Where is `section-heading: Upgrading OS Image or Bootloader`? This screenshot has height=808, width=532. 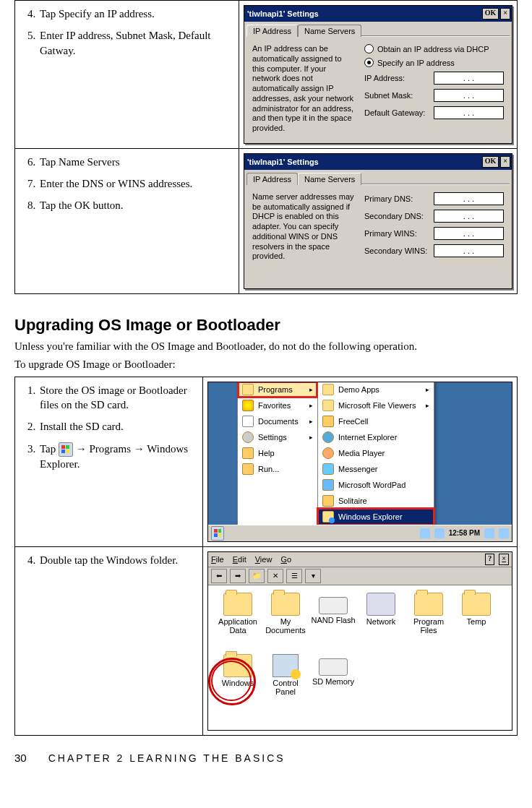 section-heading: Upgrading OS Image or Bootloader is located at coordinates (266, 325).